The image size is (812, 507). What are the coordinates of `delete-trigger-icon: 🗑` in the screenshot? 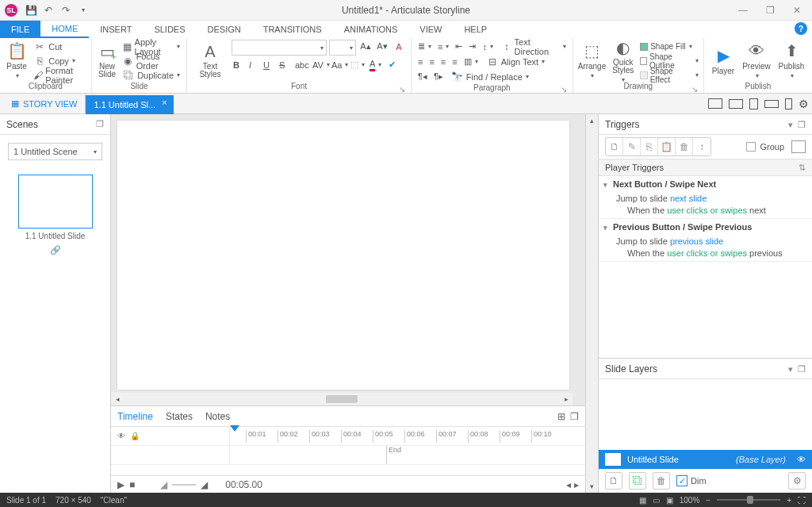 It's located at (684, 147).